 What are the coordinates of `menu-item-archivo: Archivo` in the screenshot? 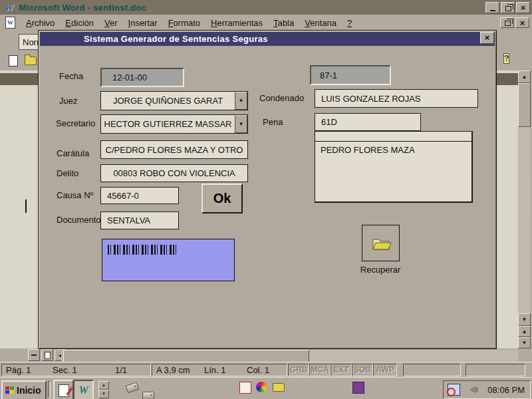 It's located at (40, 23).